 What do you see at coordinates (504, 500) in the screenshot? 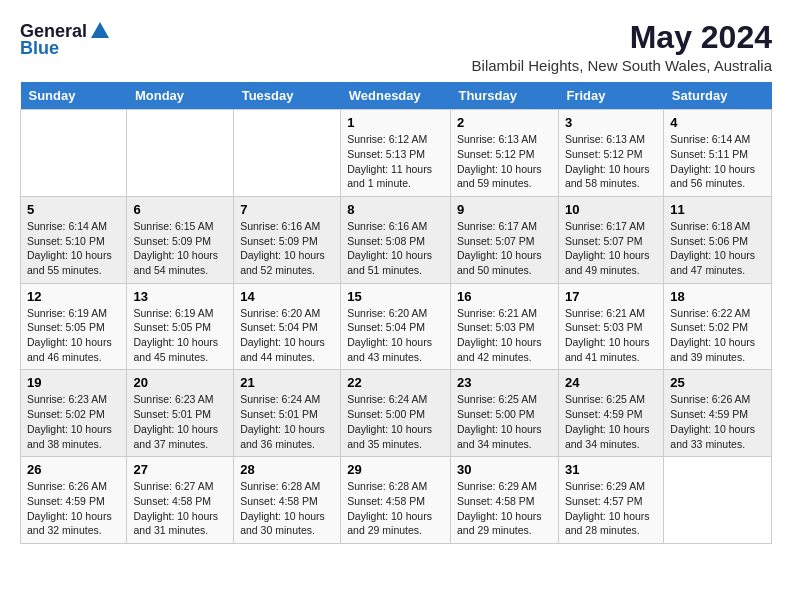
I see `table-row: 30 Sunrise: 6:29 AMSunset: 4:58 PMDaylig…` at bounding box center [504, 500].